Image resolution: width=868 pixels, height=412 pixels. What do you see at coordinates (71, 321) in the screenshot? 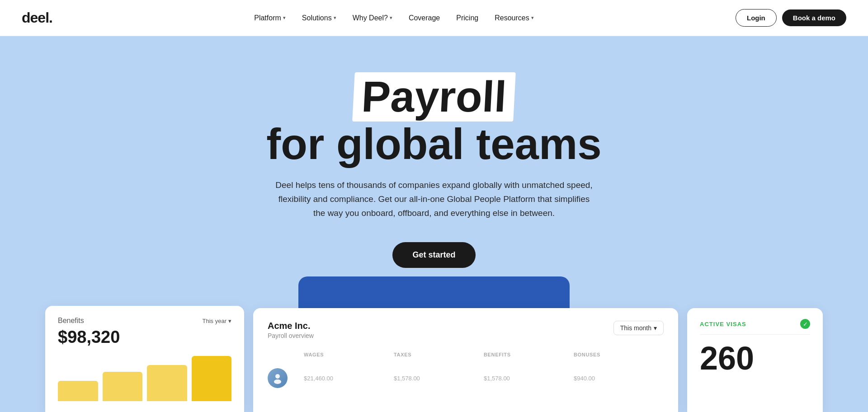
I see `benefits-label: Benefits` at bounding box center [71, 321].